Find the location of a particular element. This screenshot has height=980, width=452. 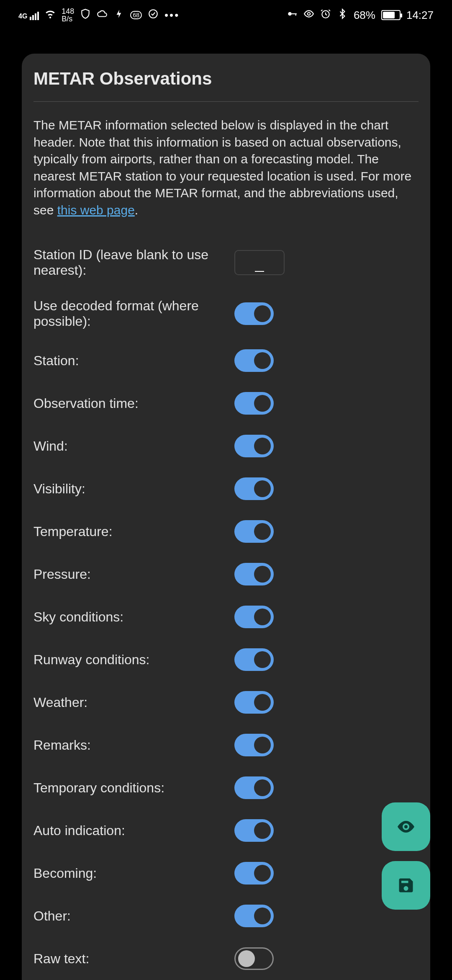

weather-label: Weather: is located at coordinates (134, 703).